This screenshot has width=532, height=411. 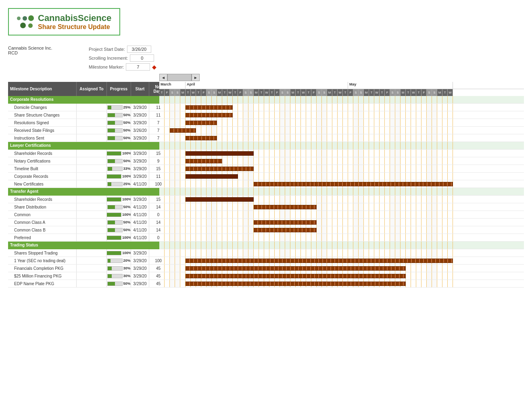 I want to click on task-desc: Corporate Records, so click(x=42, y=176).